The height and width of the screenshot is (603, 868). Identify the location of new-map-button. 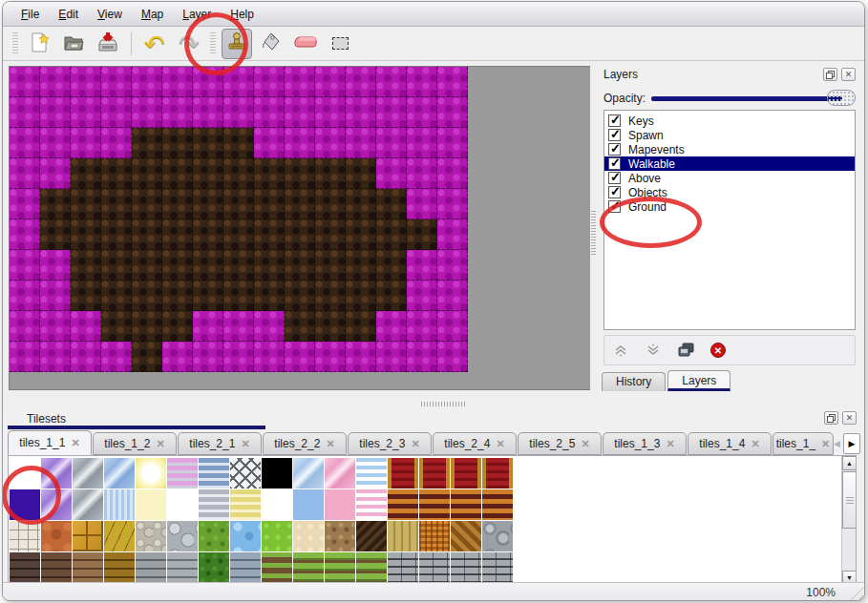
(39, 44).